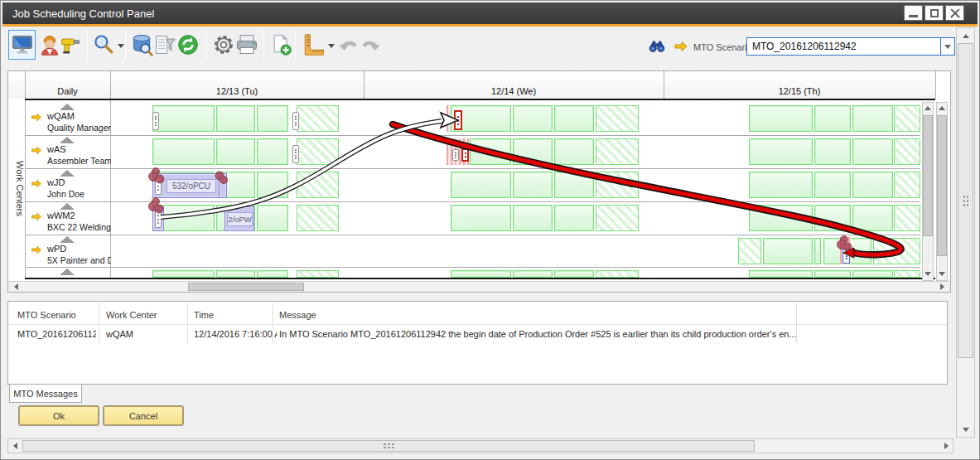  Describe the element at coordinates (847, 256) in the screenshot. I see `pinned-order-bar` at that location.